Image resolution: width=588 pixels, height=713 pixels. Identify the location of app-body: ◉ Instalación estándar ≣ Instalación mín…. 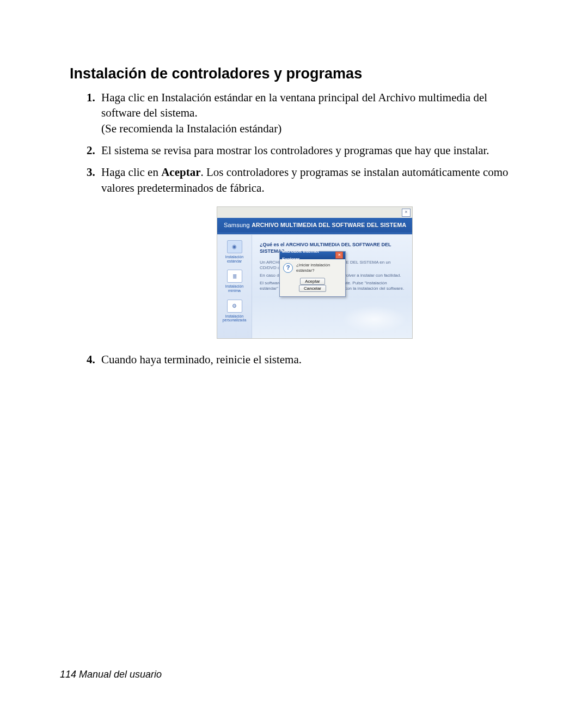
(315, 287).